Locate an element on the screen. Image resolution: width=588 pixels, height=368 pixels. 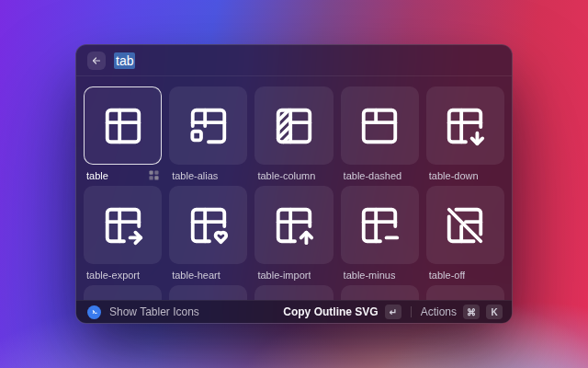
icon-label-row: table-column is located at coordinates (294, 175).